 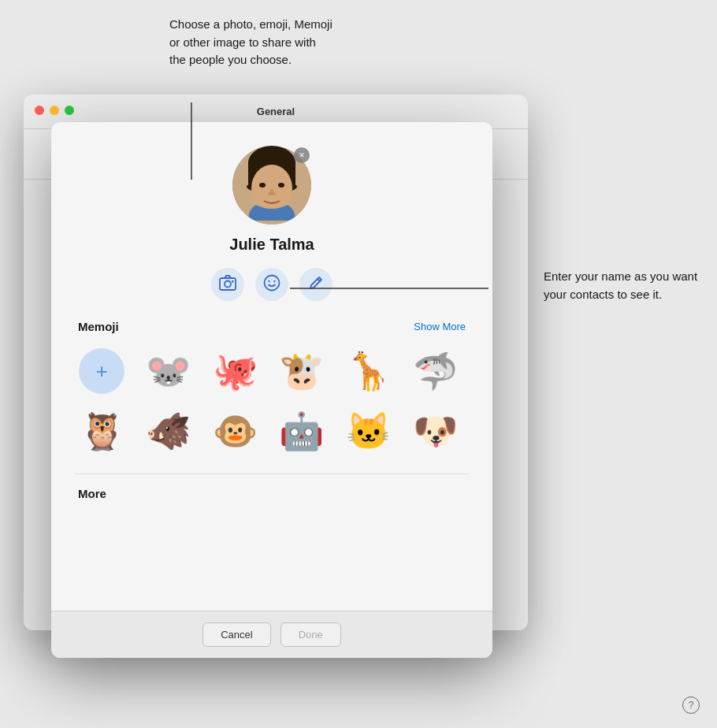 I want to click on modal-footer: Cancel Done, so click(x=272, y=634).